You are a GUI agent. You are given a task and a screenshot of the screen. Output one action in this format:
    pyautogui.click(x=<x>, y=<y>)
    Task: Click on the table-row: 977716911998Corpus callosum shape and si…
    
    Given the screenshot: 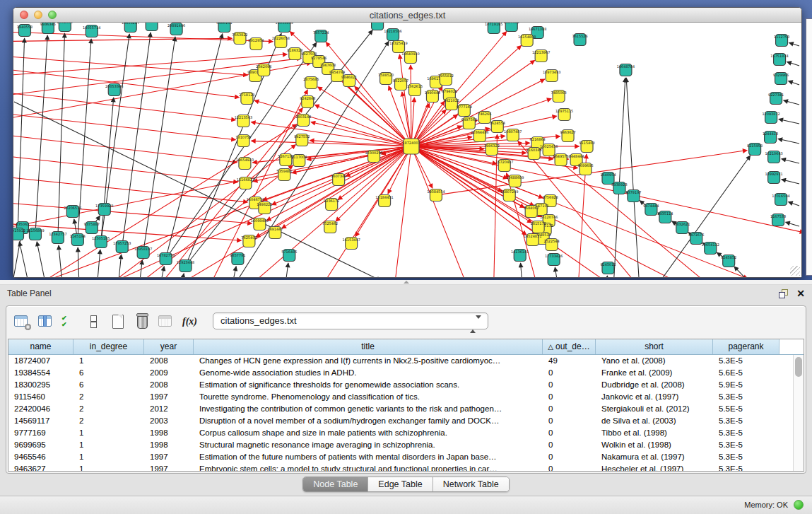 What is the action you would take?
    pyautogui.click(x=406, y=433)
    